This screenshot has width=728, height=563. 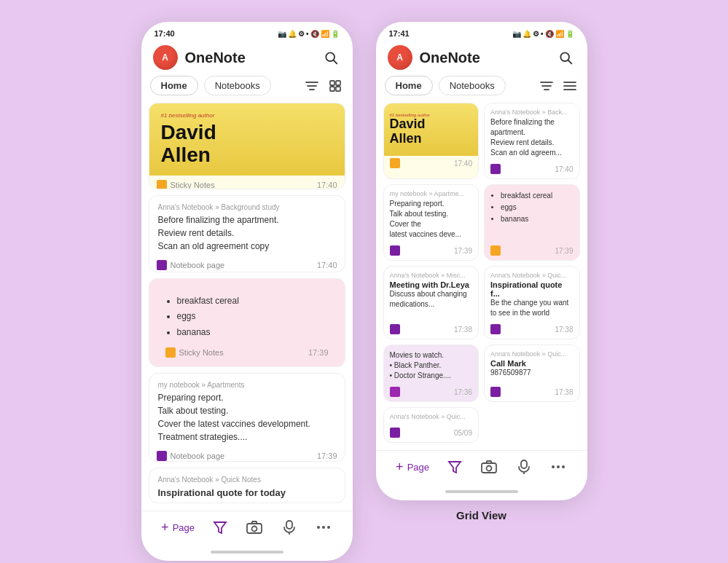 What do you see at coordinates (489, 467) in the screenshot?
I see `camera-button-right` at bounding box center [489, 467].